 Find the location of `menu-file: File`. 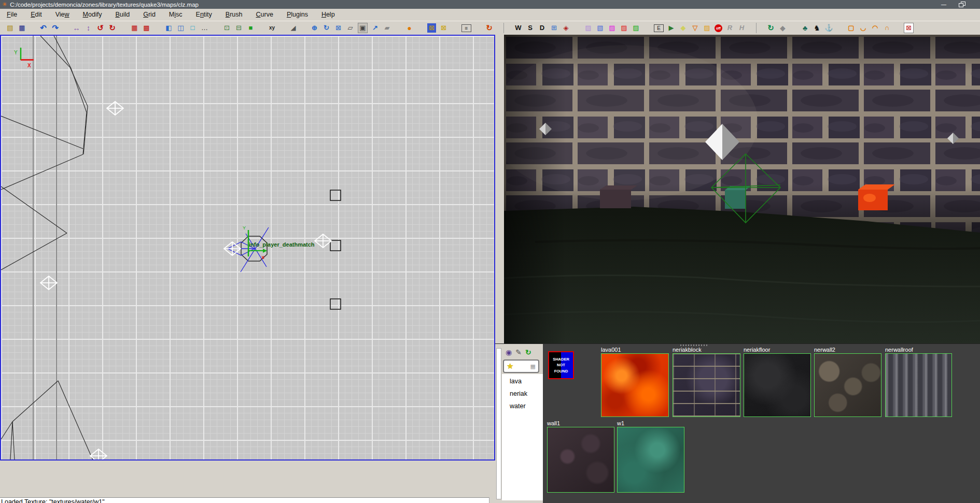

menu-file: File is located at coordinates (12, 15).